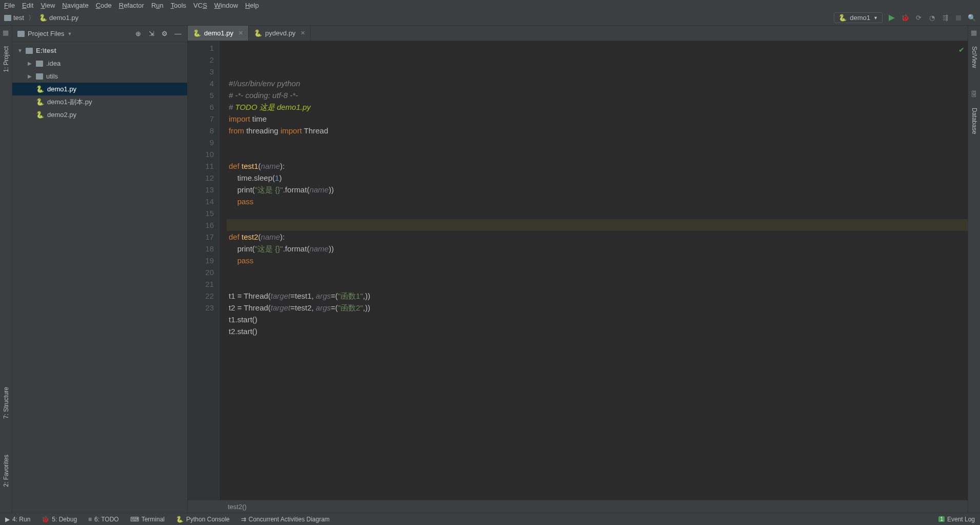 The image size is (980, 525). I want to click on collapse-icon: ⇲, so click(151, 34).